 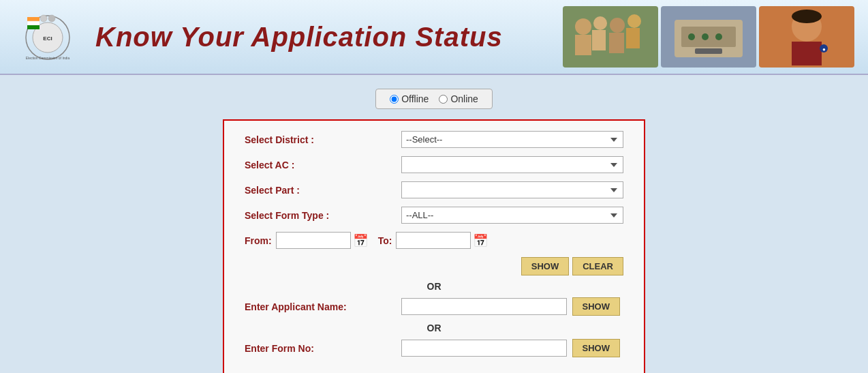 What do you see at coordinates (329, 37) in the screenshot?
I see `page-title: Know Your Application Status` at bounding box center [329, 37].